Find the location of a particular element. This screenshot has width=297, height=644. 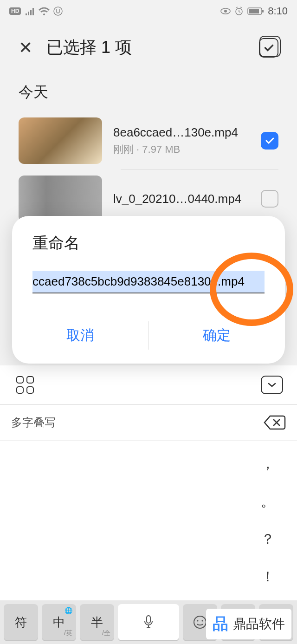

rename-input is located at coordinates (148, 282).